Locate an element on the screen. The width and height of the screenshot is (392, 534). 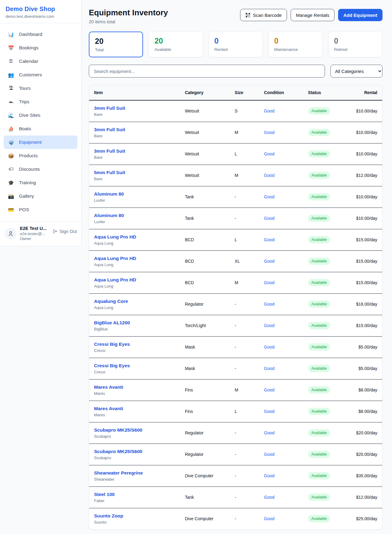
table-row: BigBlue AL1200BigBlueTorch/Light-GoodAva… is located at coordinates (236, 326).